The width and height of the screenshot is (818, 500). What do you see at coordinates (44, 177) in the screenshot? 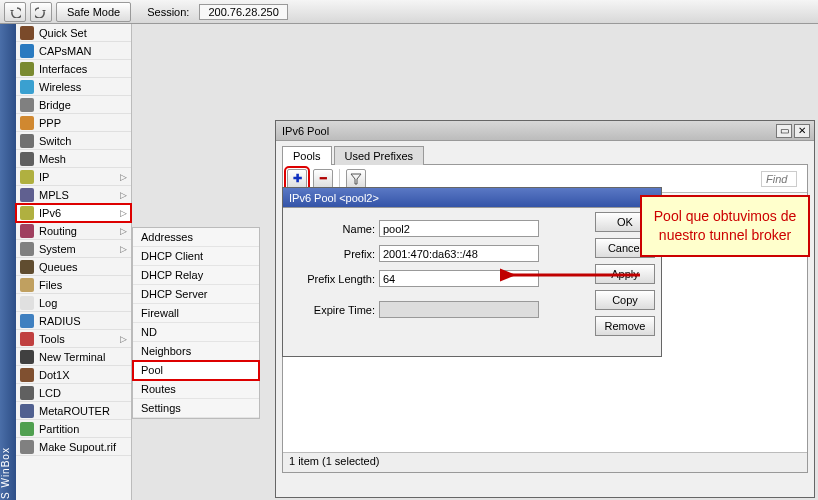
I see `menu-label: IP` at bounding box center [44, 177].